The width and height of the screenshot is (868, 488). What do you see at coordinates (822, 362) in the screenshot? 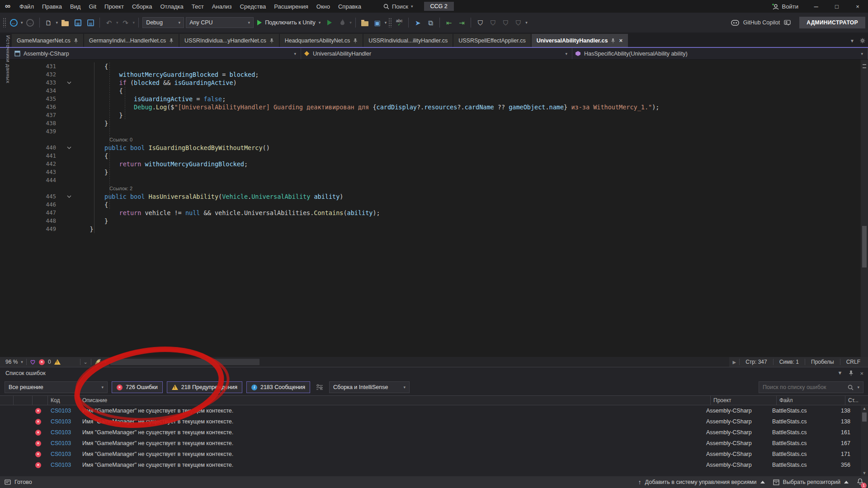
I see `indentation-indicator: Пробелы` at bounding box center [822, 362].